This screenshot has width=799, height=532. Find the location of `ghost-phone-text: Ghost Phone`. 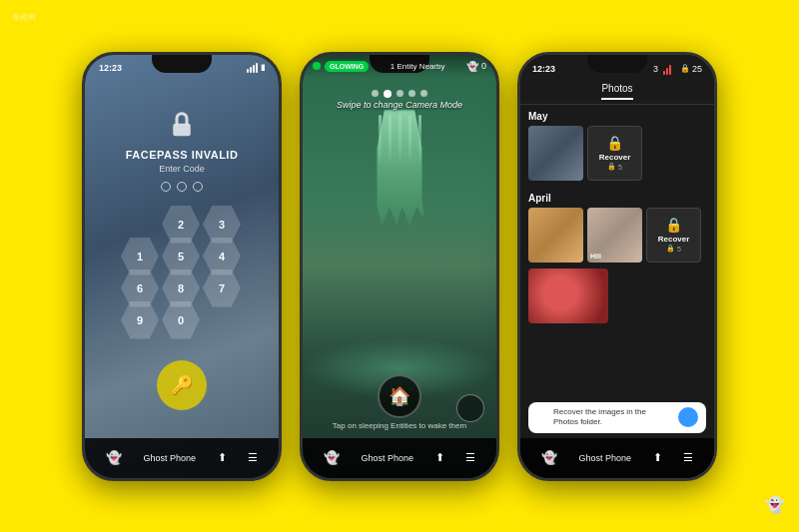

ghost-phone-text: Ghost Phone is located at coordinates (170, 458).